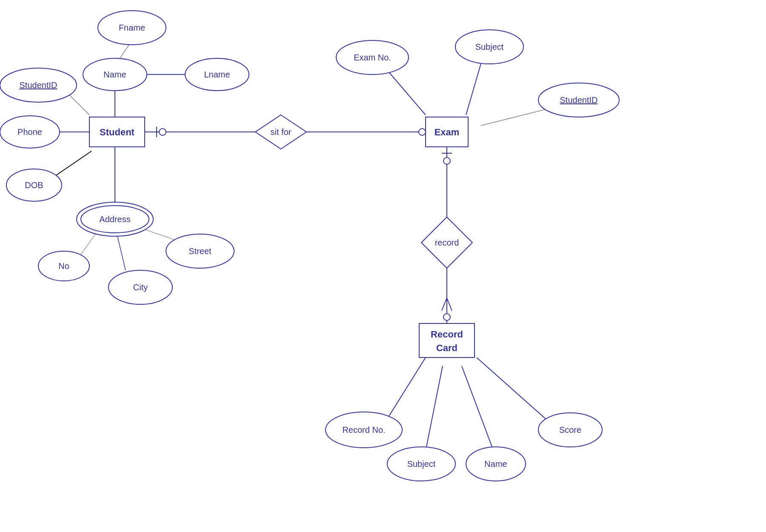 This screenshot has width=766, height=532. What do you see at coordinates (140, 287) in the screenshot?
I see `city-label: City` at bounding box center [140, 287].